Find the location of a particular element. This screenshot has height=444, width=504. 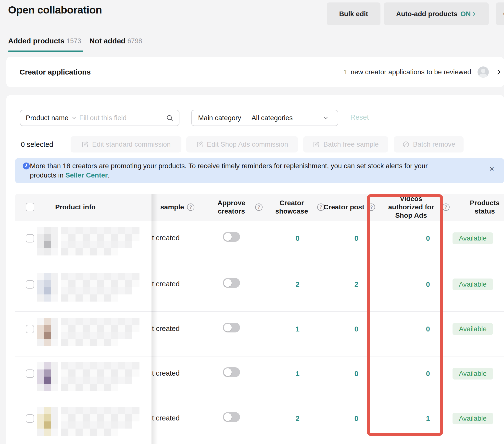

bulk-edit-button: Bulk edit is located at coordinates (354, 14).